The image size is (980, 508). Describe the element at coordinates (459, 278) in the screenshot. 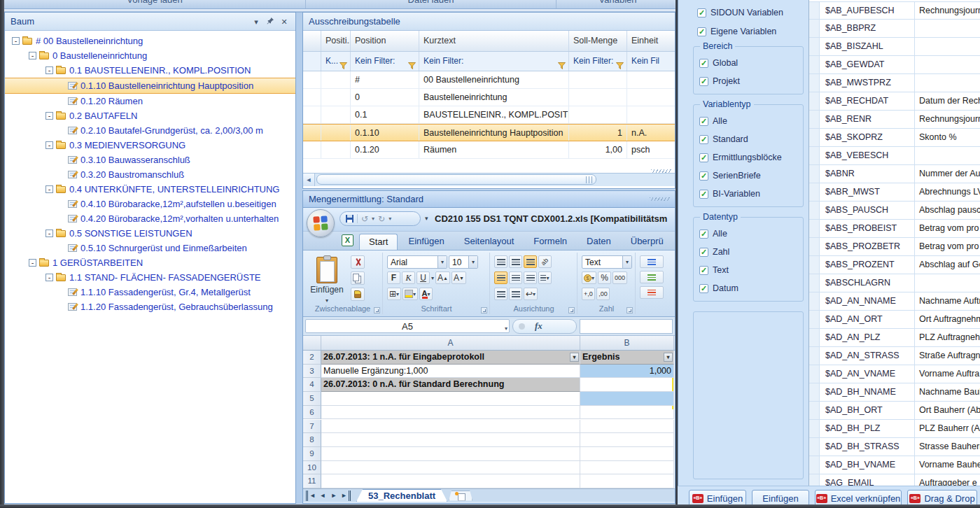

I see `shrink-font-button: A▼` at that location.